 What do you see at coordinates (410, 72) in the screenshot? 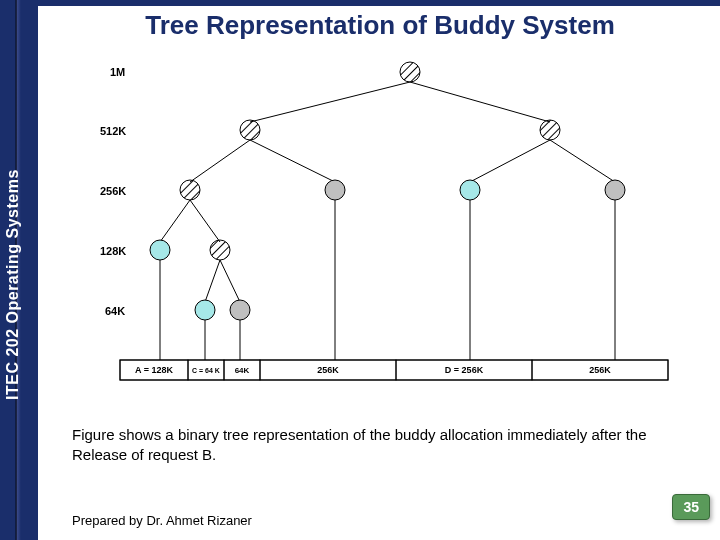
I see `node-root` at bounding box center [410, 72].